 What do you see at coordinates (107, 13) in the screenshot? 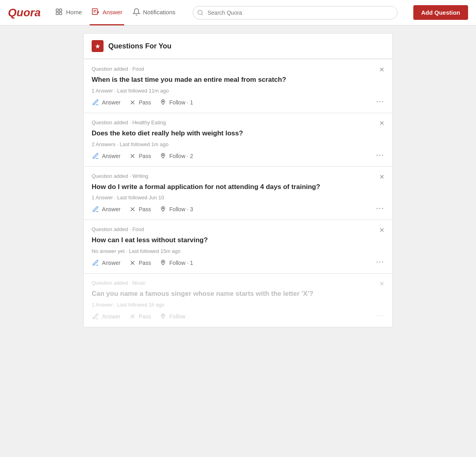
I see `nav-answer: Answer` at bounding box center [107, 13].